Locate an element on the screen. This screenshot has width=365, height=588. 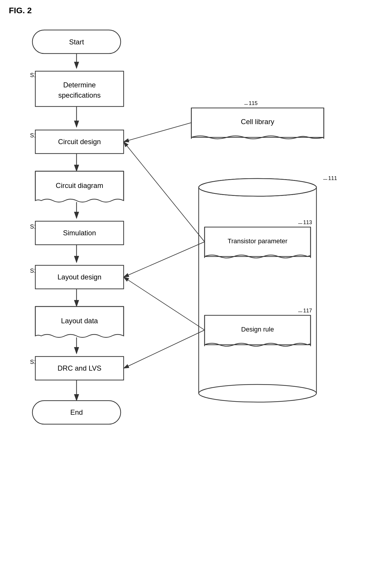
svg-text: Transistor parameter is located at coordinates (257, 241).